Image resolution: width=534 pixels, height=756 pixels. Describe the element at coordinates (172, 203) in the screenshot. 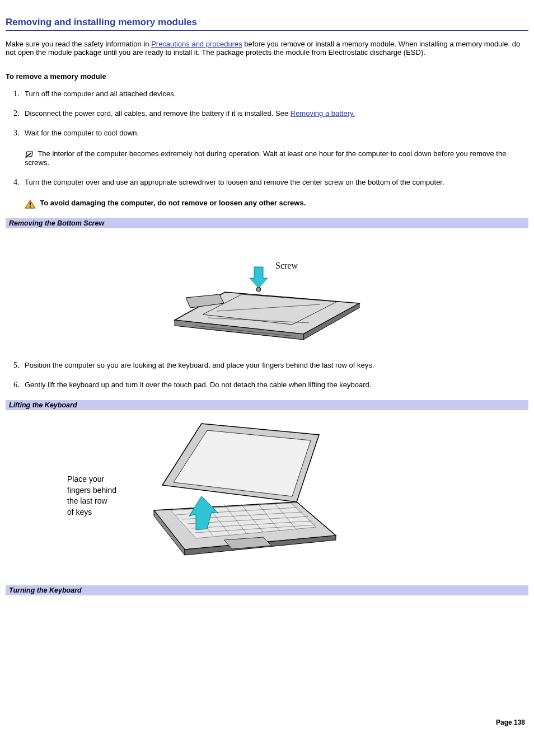

I see `step-4-warning-text: To avoid damaging the computer, do not r…` at that location.